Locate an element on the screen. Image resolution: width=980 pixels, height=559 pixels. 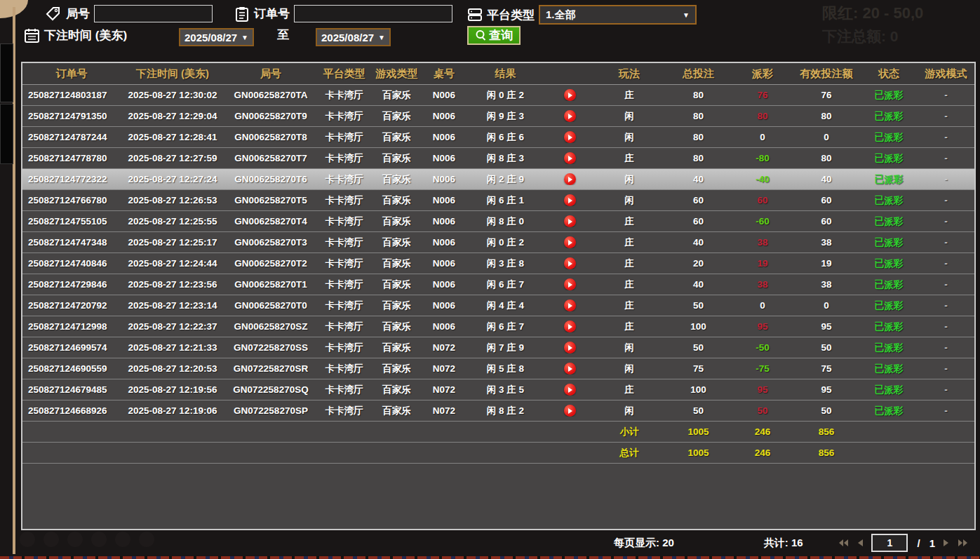
last-page-icon is located at coordinates (963, 543).